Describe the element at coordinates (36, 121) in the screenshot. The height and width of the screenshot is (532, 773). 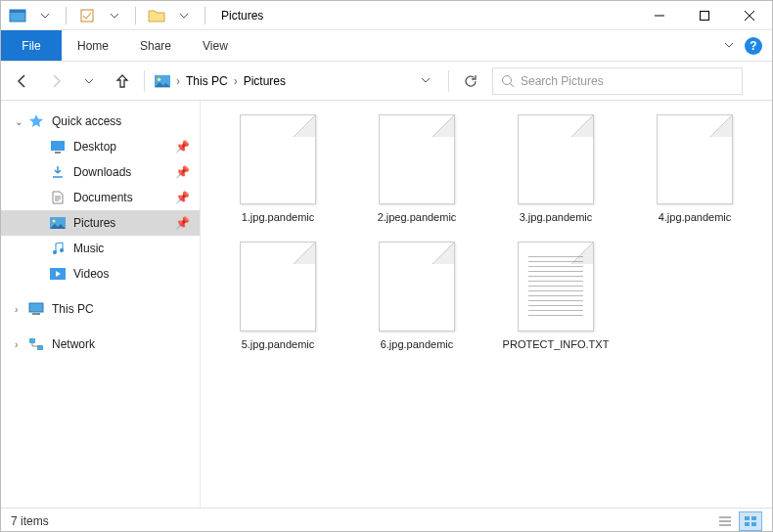
I see `star-icon` at that location.